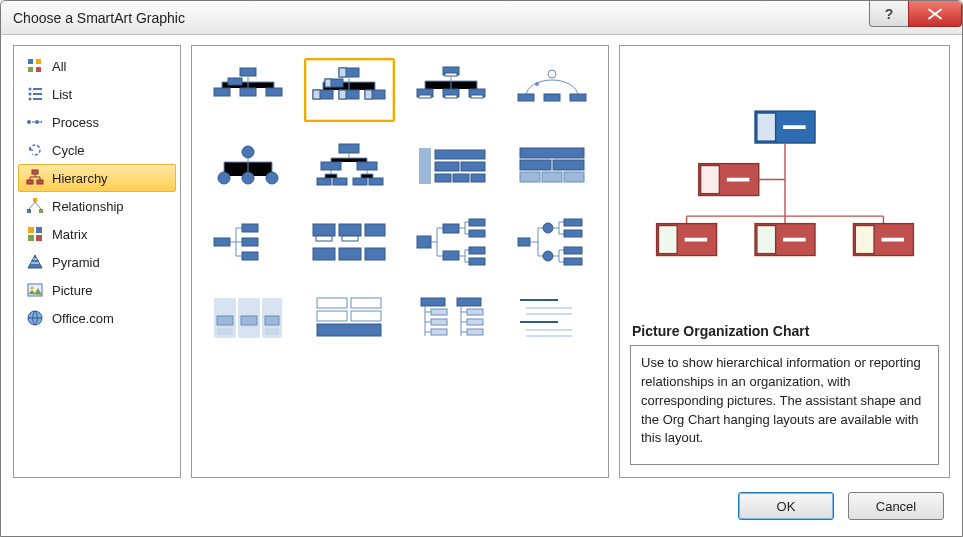 The width and height of the screenshot is (963, 537). What do you see at coordinates (350, 242) in the screenshot?
I see `thumb-horizontal-multi-level` at bounding box center [350, 242].